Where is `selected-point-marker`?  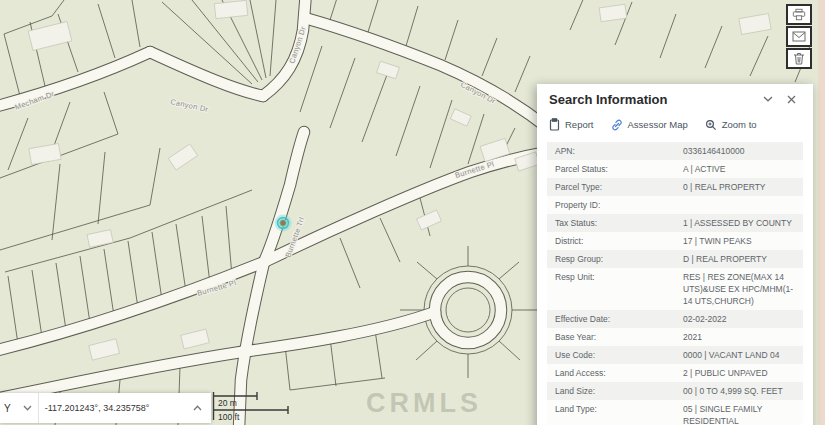 selected-point-marker is located at coordinates (284, 224).